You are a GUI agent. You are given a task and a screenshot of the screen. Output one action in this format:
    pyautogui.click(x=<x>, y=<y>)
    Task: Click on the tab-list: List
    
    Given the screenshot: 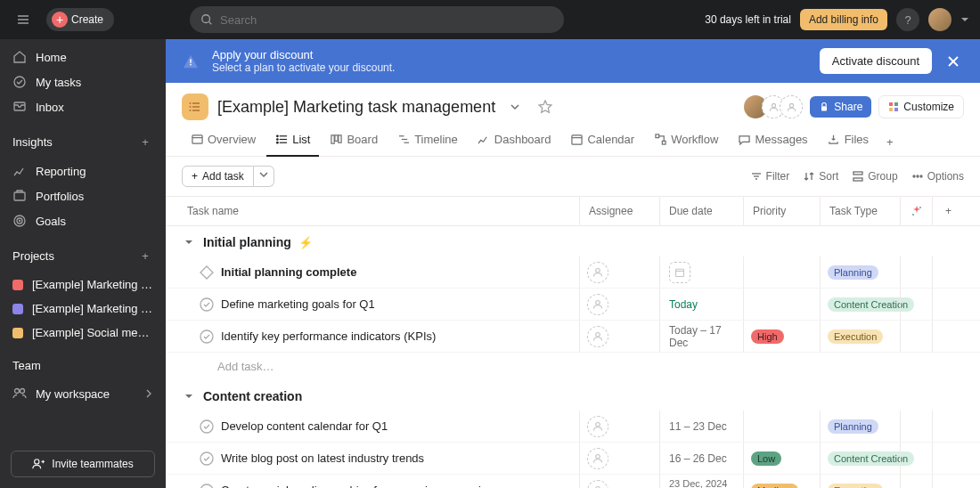 What is the action you would take?
    pyautogui.click(x=292, y=142)
    